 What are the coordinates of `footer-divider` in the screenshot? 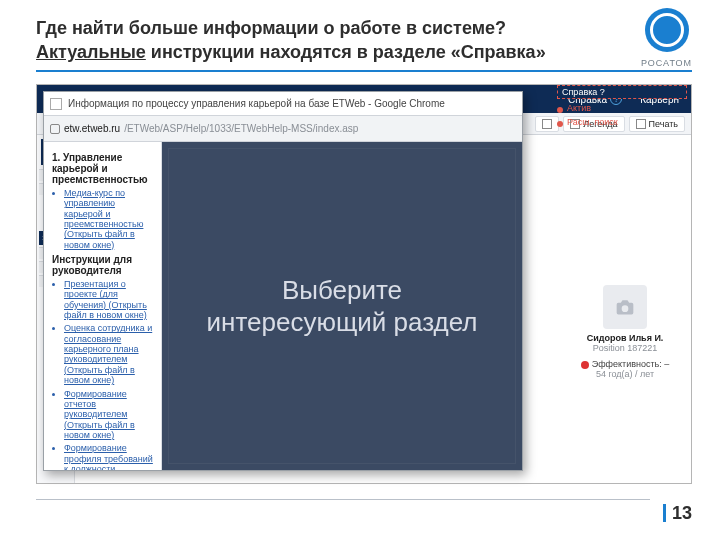 It's located at (343, 500).